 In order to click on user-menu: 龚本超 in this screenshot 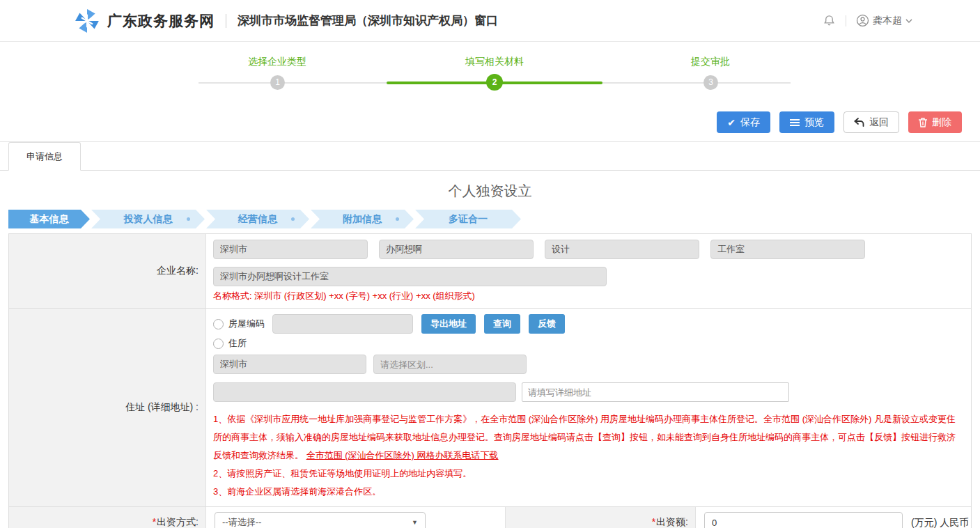, I will do `click(885, 21)`.